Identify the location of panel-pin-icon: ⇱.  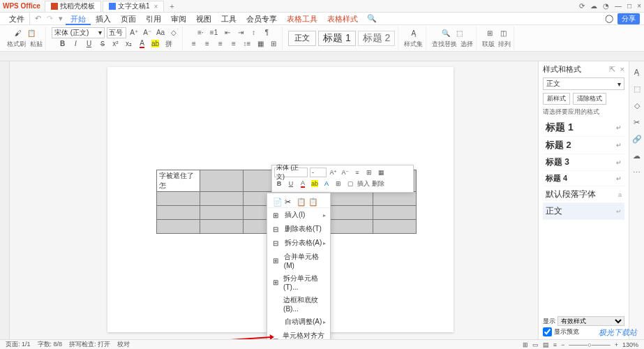
(613, 69).